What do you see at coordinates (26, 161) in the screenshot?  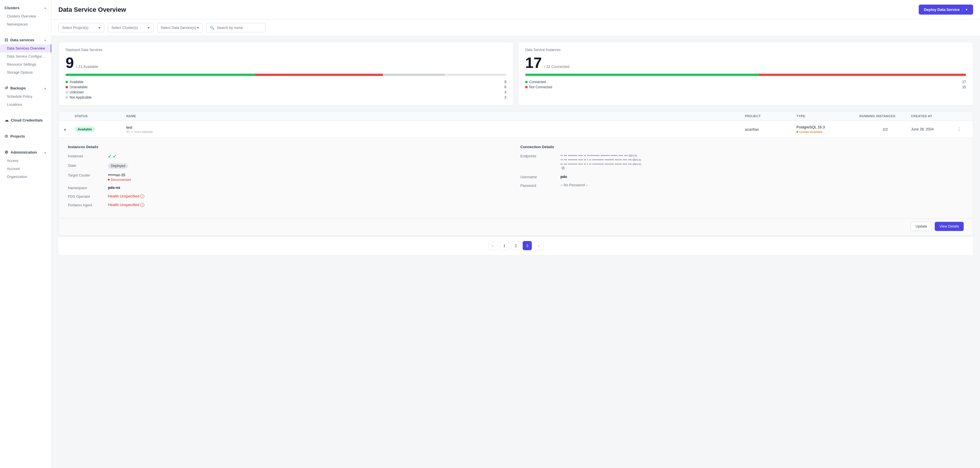 I see `sidebar-item-access: Access` at bounding box center [26, 161].